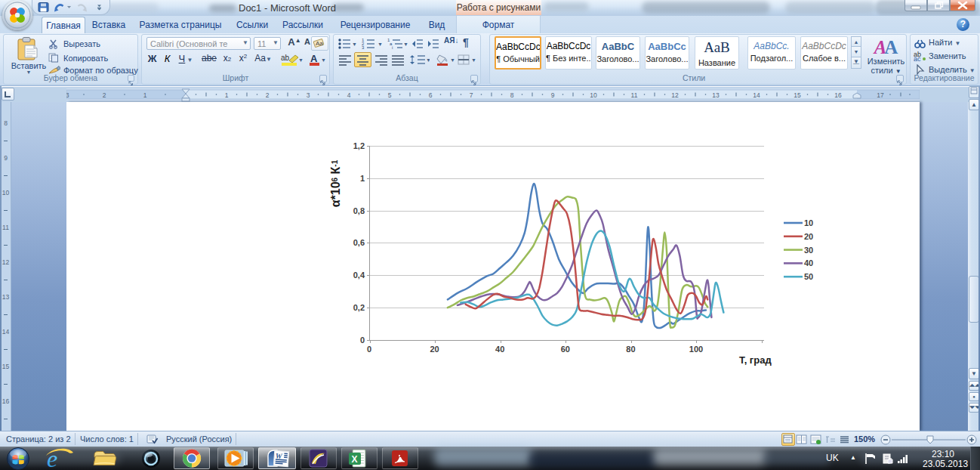  What do you see at coordinates (359, 243) in the screenshot?
I see `svg-text: 0,6` at bounding box center [359, 243].